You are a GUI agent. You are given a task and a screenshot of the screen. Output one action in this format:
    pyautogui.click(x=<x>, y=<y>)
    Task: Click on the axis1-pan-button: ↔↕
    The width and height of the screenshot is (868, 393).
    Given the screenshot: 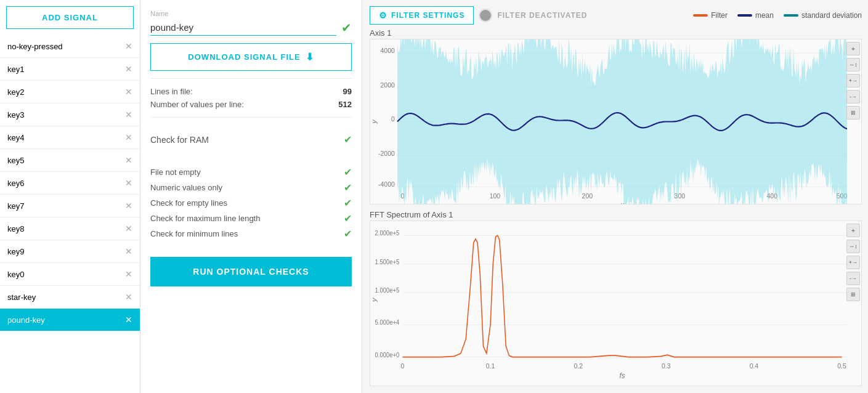 What is the action you would take?
    pyautogui.click(x=853, y=65)
    